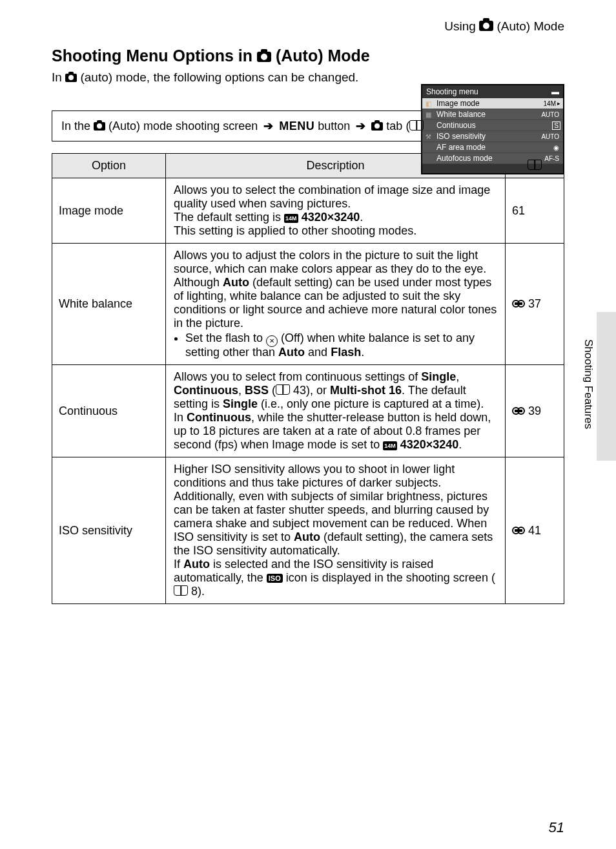 The image size is (616, 849). Describe the element at coordinates (275, 578) in the screenshot. I see `iso-icon: ISO` at that location.